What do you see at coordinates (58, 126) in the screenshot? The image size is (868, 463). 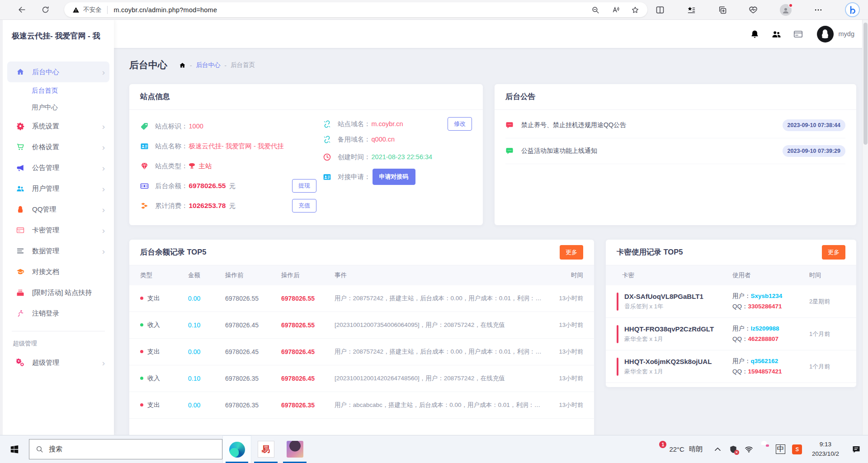 I see `sidebar-item: 系统设置 ›` at bounding box center [58, 126].